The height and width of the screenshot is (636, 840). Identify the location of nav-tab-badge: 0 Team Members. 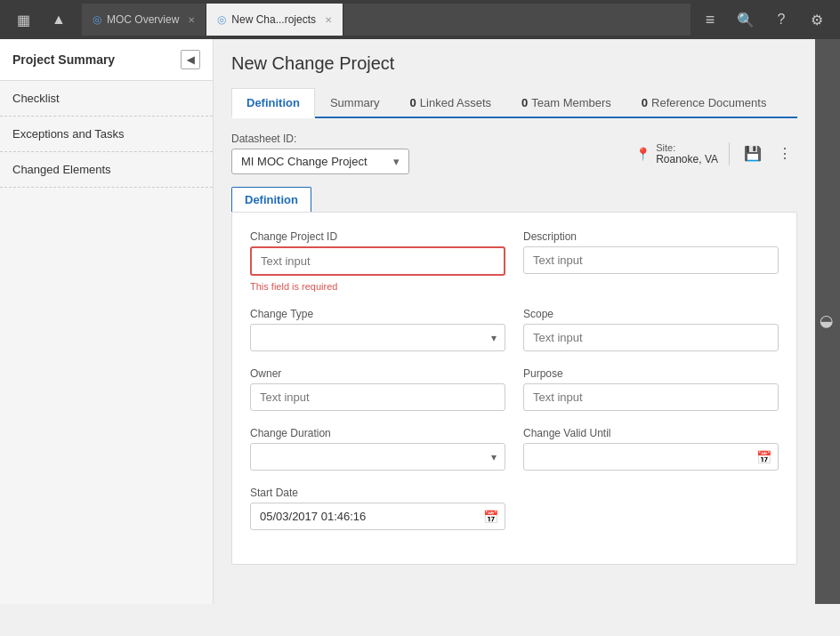
(566, 103).